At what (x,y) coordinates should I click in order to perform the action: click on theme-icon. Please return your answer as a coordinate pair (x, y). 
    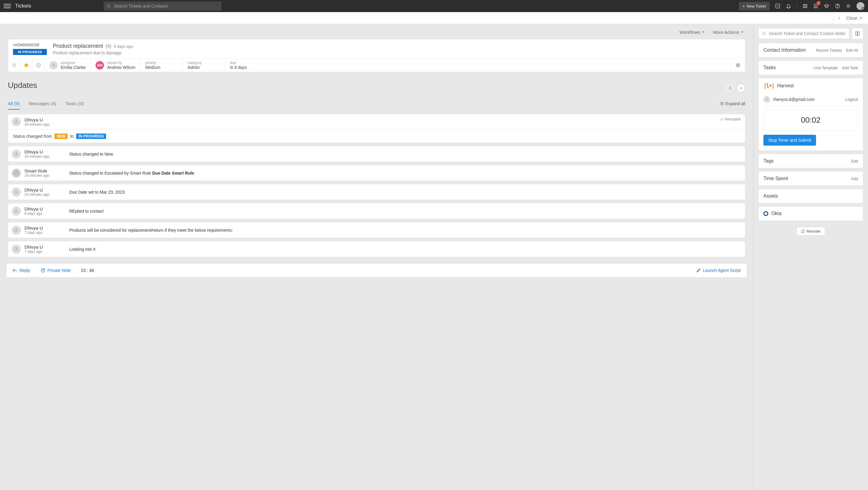
    Looking at the image, I should click on (848, 6).